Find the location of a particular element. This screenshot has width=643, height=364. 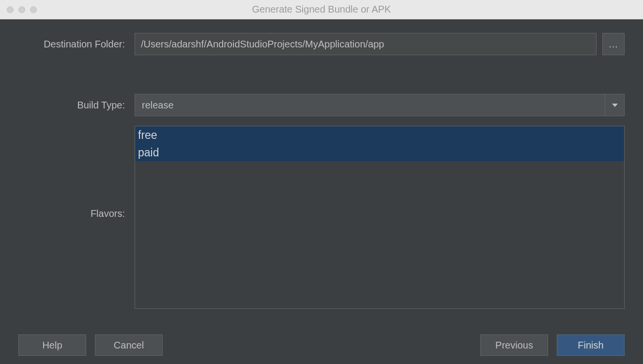

cancel-button: Cancel is located at coordinates (129, 345).